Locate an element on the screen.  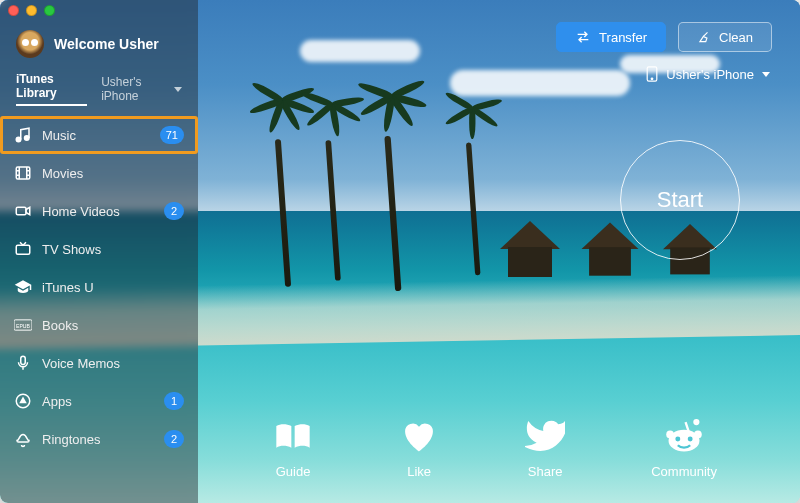
count-badge: 71 is located at coordinates (172, 135).